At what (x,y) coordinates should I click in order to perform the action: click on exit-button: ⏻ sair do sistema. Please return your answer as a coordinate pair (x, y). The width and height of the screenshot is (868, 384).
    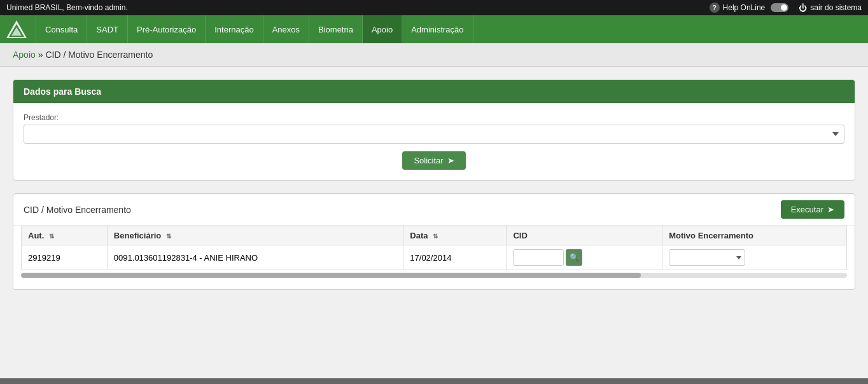
    Looking at the image, I should click on (830, 8).